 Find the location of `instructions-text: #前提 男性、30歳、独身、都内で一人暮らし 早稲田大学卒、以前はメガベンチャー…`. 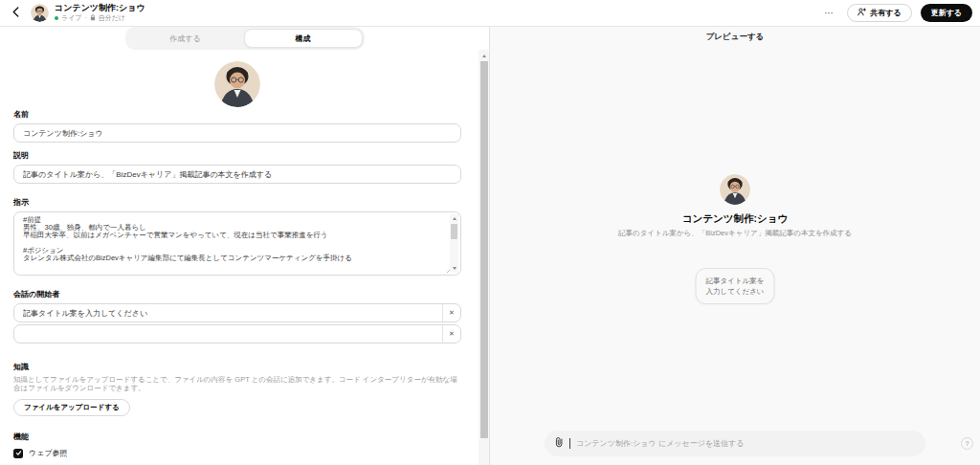

instructions-text: #前提 男性、30歳、独身、都内で一人暮らし 早稲田大学卒、以前はメガベンチャー… is located at coordinates (234, 243).